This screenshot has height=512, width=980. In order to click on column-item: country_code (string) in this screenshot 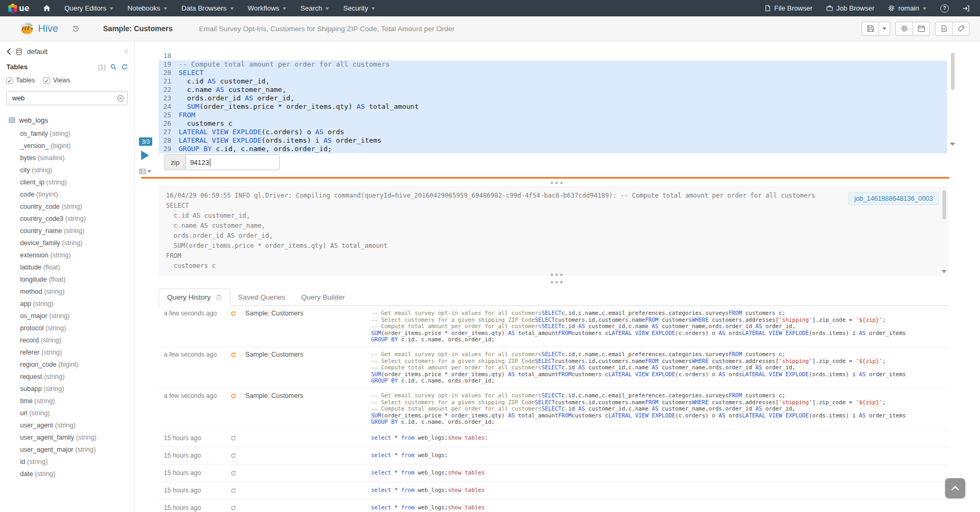, I will do `click(67, 207)`.